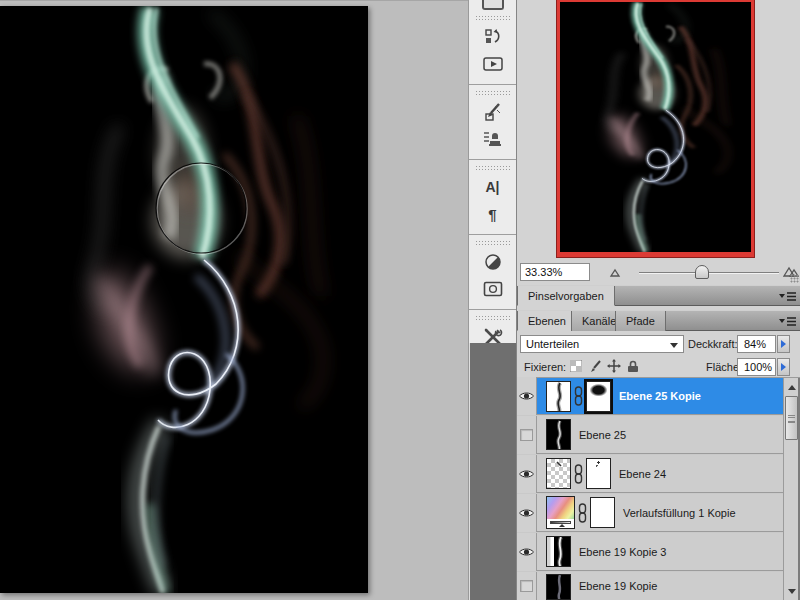 The height and width of the screenshot is (600, 800). What do you see at coordinates (493, 139) in the screenshot?
I see `clone-source-icon` at bounding box center [493, 139].